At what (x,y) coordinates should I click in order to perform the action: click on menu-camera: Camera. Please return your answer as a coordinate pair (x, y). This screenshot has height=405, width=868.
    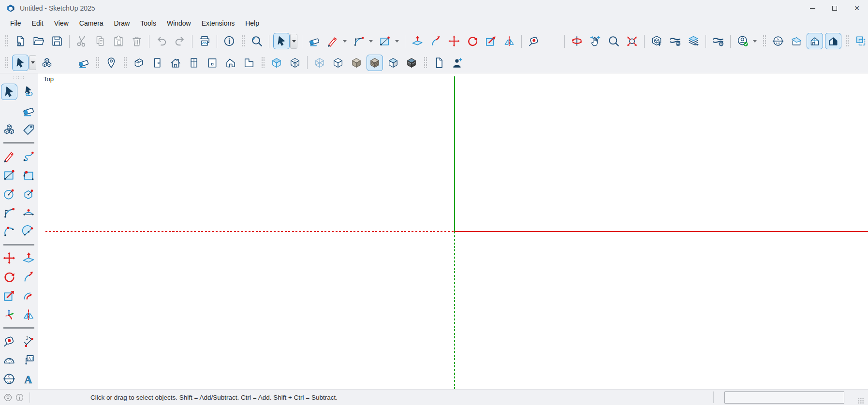
    Looking at the image, I should click on (91, 23).